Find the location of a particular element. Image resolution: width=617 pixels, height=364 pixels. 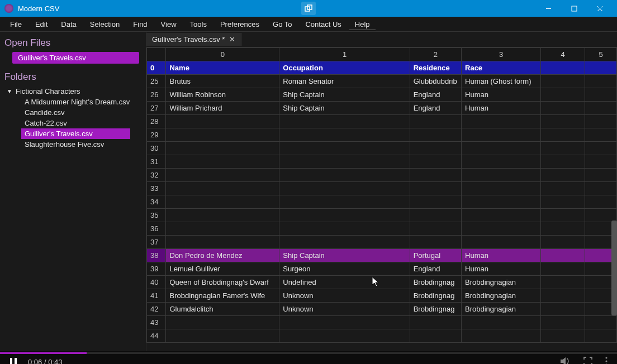

cell: William Robinson is located at coordinates (222, 95).